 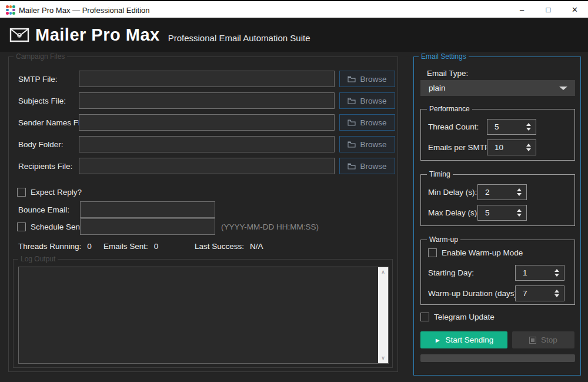 I want to click on max-delay-label: Max Delay (s):, so click(x=454, y=213).